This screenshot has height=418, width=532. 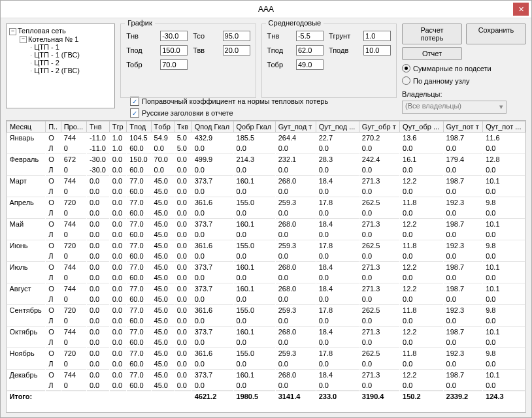 What do you see at coordinates (54, 127) in the screenshot?
I see `column-header: П..` at bounding box center [54, 127].